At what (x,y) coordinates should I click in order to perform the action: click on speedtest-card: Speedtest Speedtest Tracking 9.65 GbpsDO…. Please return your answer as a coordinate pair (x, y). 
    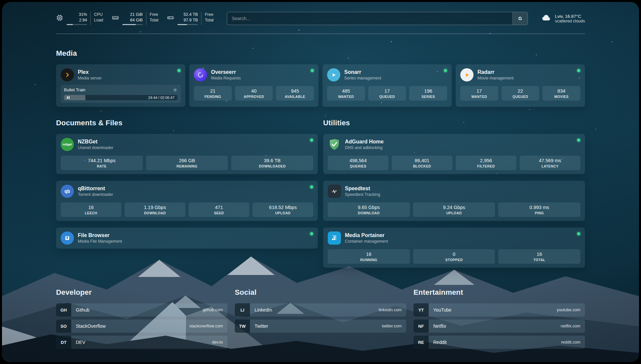
    Looking at the image, I should click on (454, 201).